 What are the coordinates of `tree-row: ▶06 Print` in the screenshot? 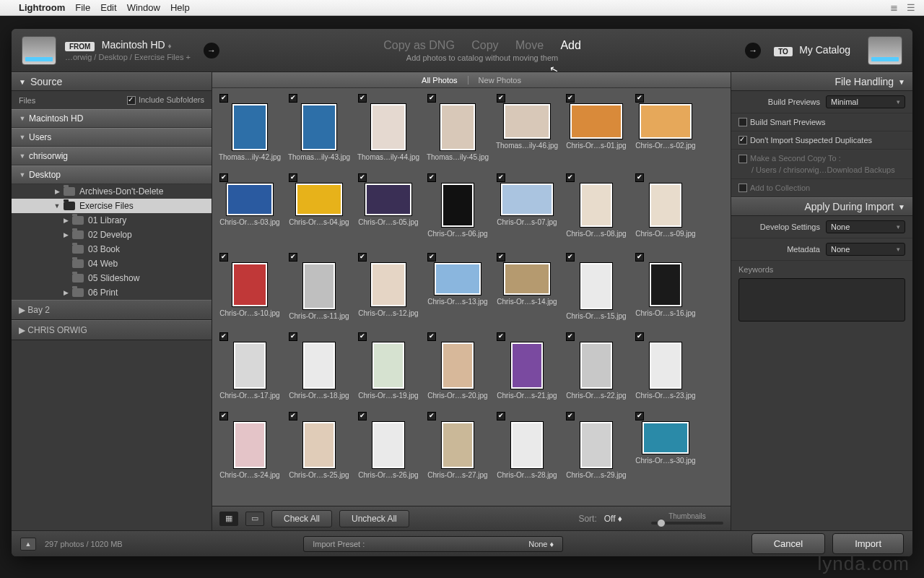 It's located at (111, 293).